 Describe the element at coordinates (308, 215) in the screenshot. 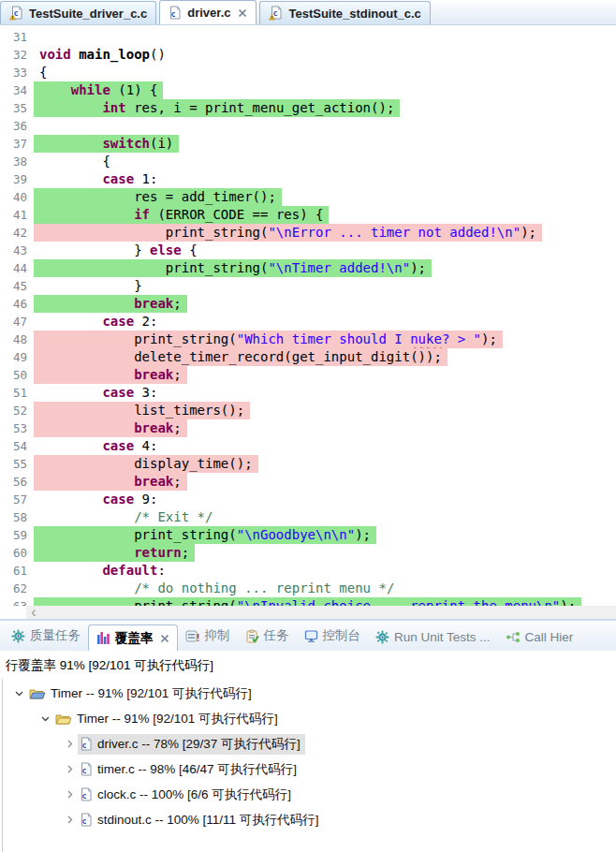

I see `code-line: 41 if (ERROR_CODE == res) {` at that location.